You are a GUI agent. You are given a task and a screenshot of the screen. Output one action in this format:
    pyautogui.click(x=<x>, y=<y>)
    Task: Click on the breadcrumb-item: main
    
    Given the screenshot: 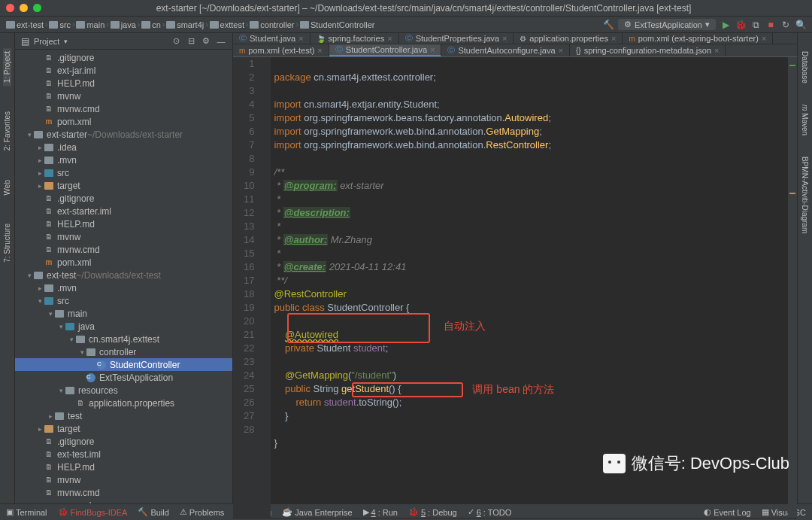 What is the action you would take?
    pyautogui.click(x=90, y=25)
    